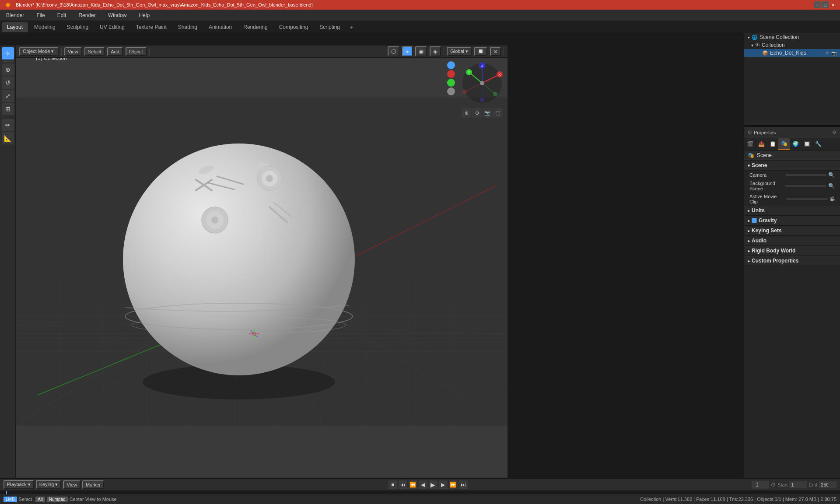  I want to click on tab-shading: Shading, so click(188, 27).